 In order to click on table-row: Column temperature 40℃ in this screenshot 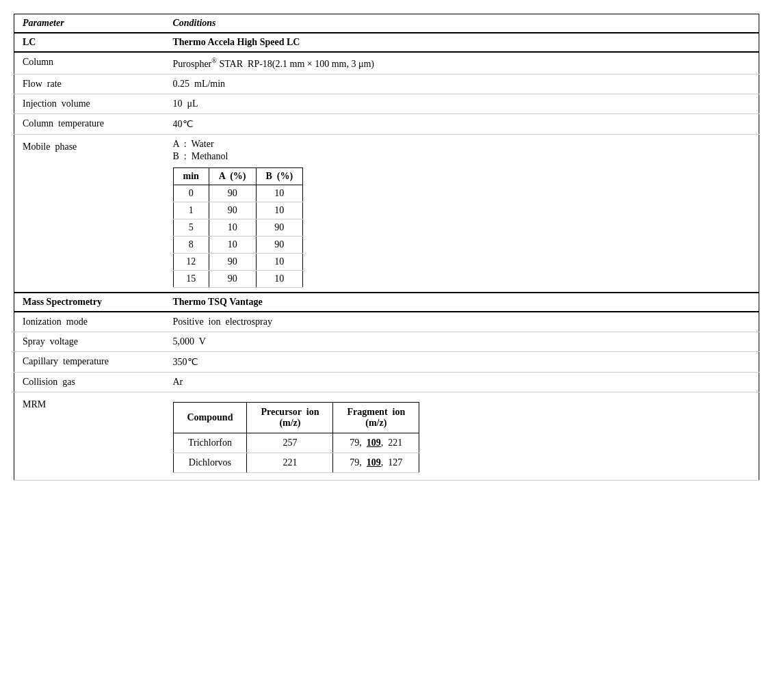, I will do `click(387, 124)`.